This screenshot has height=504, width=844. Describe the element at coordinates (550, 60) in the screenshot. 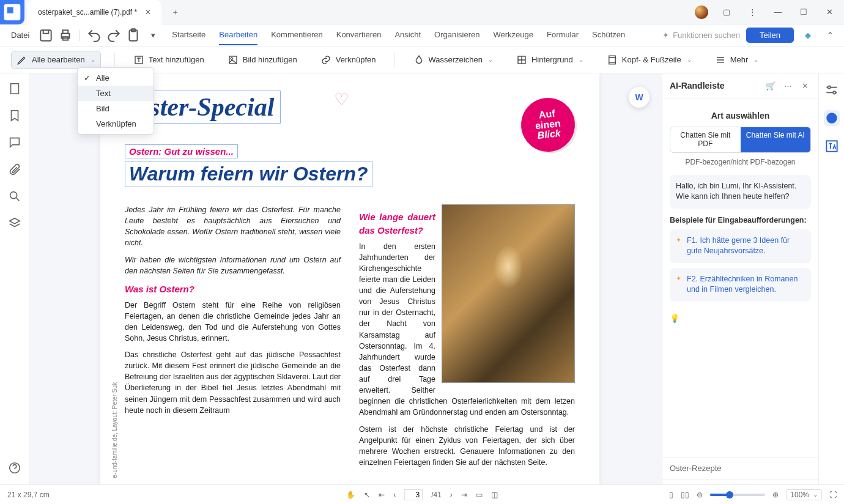

I see `background-button: Hintergrund ⌄` at that location.